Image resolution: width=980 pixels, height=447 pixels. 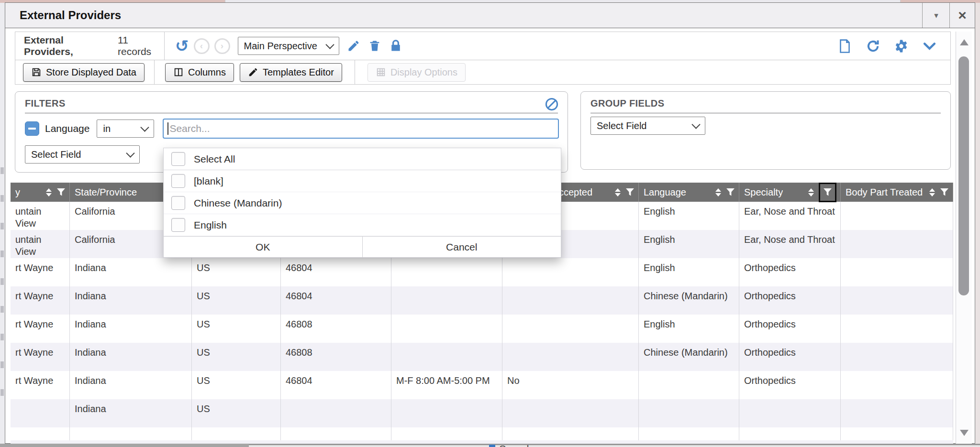 What do you see at coordinates (125, 129) in the screenshot?
I see `filter-operator-select: in` at bounding box center [125, 129].